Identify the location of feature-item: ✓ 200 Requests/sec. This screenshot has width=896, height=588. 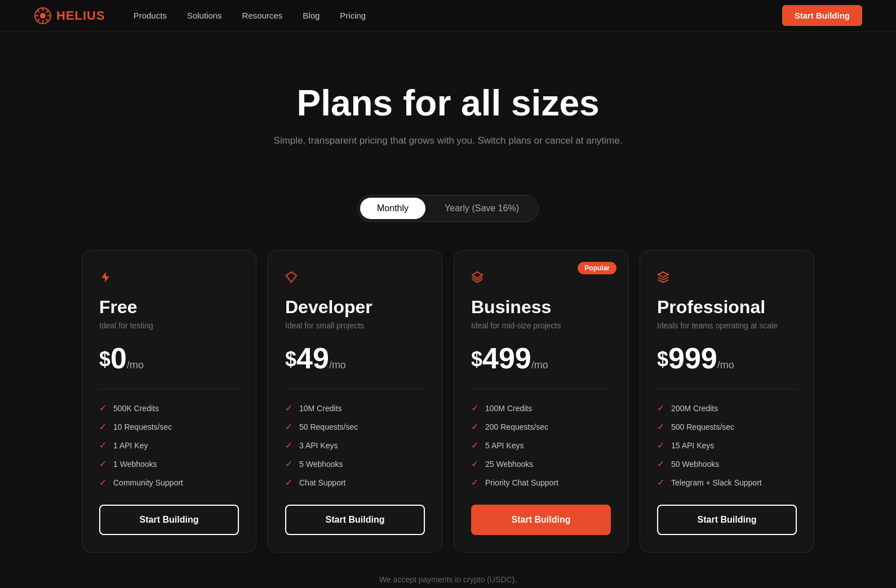
(541, 427).